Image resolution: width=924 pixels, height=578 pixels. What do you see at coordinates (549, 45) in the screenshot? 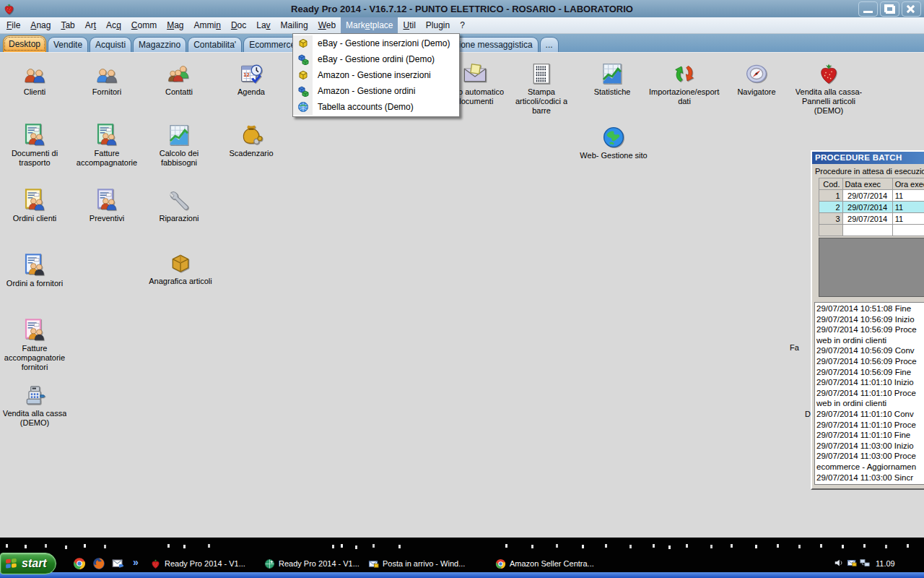
I see `tab-item: ...` at bounding box center [549, 45].